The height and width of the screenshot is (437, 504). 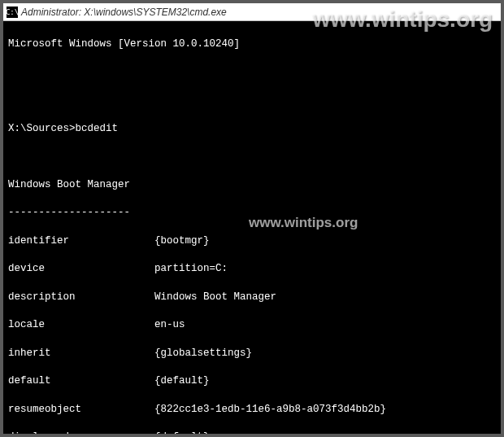 What do you see at coordinates (252, 410) in the screenshot?
I see `bm-row-resumeobject: resumeobject {822cc1e3-1edb-11e6-a9b8-a0…` at bounding box center [252, 410].